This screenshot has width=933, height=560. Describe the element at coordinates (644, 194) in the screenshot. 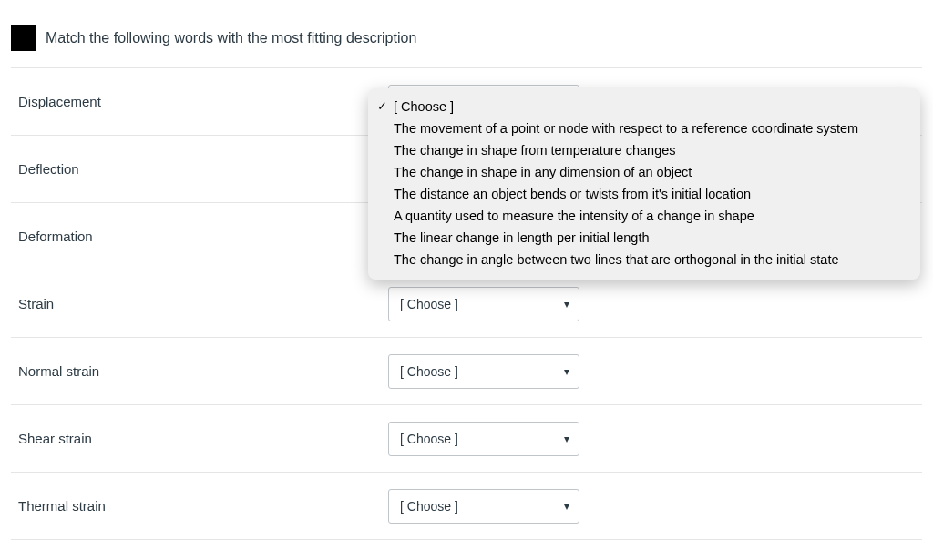

I see `dropdown-option-4: The distance an object bends or twists f…` at that location.